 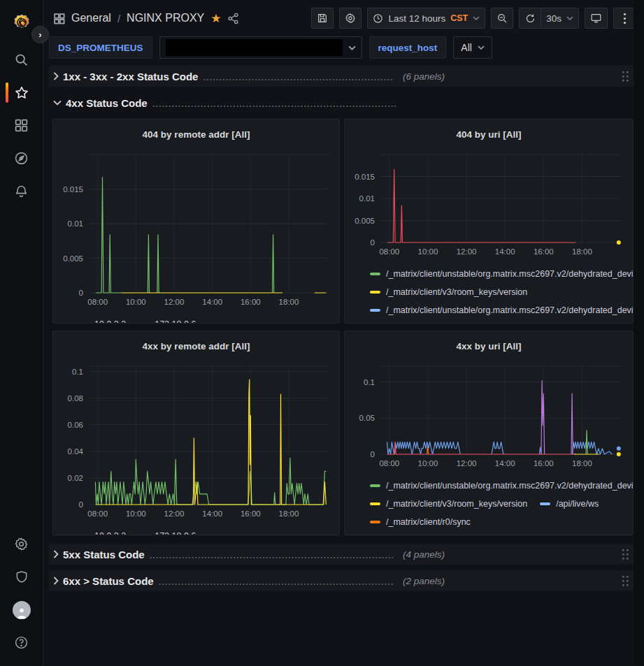 What do you see at coordinates (341, 103) in the screenshot?
I see `row-header-4xx: 4xx Status Code ........................…` at bounding box center [341, 103].